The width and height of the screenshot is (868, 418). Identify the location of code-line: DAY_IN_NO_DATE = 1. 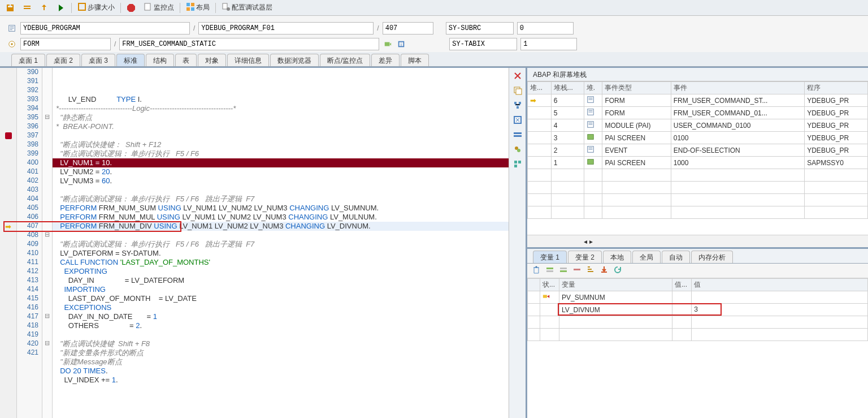
(280, 317).